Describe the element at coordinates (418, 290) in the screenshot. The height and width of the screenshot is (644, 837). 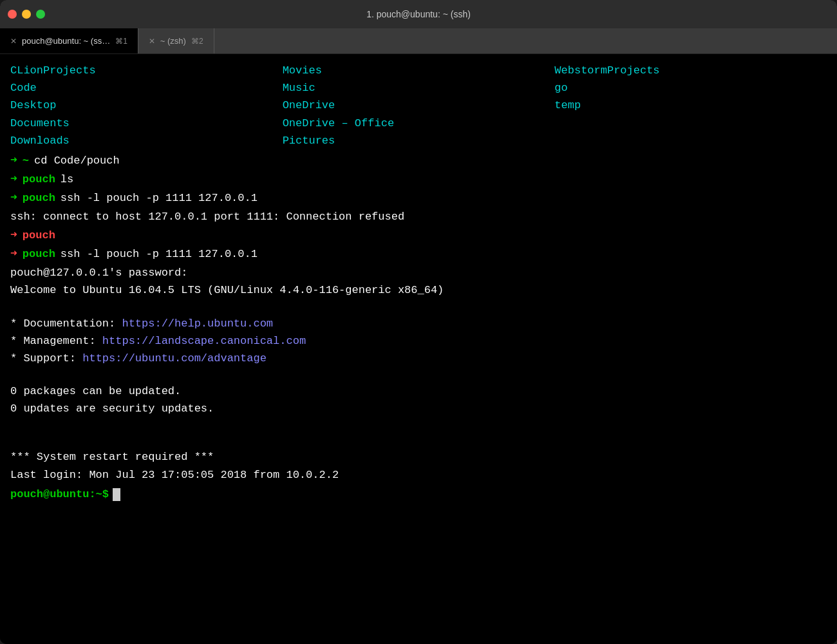
I see `welcome-output: Welcome to Ubuntu 16.04.5 LTS (GNU/Linux…` at that location.